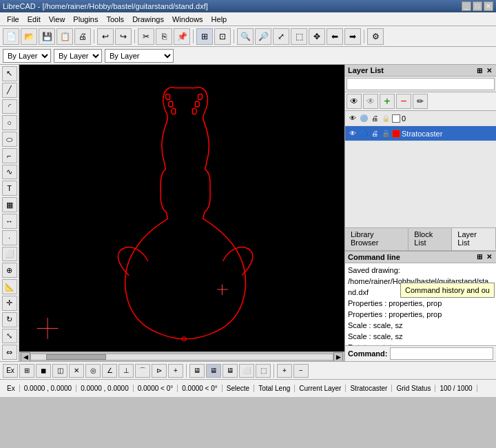 The image size is (496, 448). What do you see at coordinates (245, 37) in the screenshot?
I see `zoom-in: 🔍` at bounding box center [245, 37].